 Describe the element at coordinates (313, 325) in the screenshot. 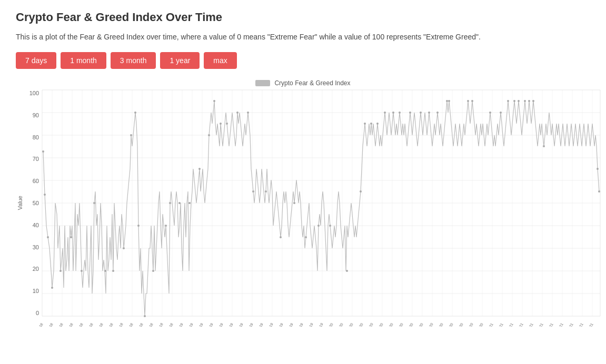

I see `x-axis-labels: 1 Feb, 2018 25 Feb, 2018 21 Mar, 2018 15…` at that location.